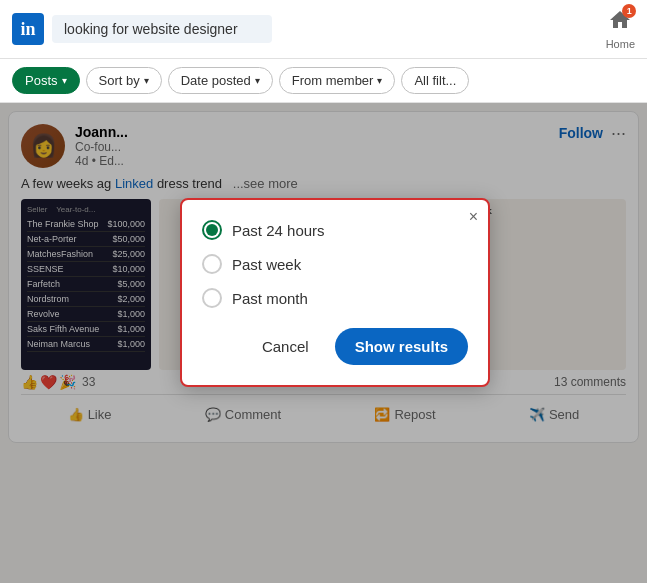  I want to click on home-icon-container: 1, so click(620, 22).